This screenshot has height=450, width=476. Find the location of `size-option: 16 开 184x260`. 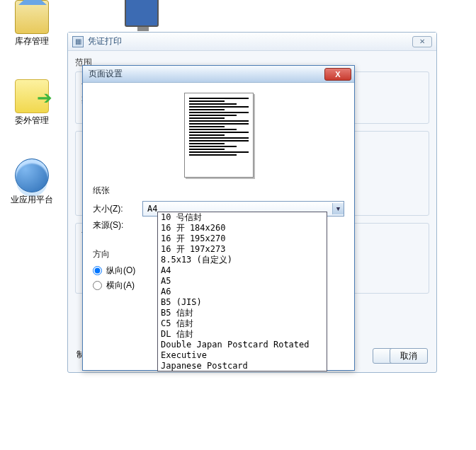

size-option: 16 开 184x260 is located at coordinates (242, 228).